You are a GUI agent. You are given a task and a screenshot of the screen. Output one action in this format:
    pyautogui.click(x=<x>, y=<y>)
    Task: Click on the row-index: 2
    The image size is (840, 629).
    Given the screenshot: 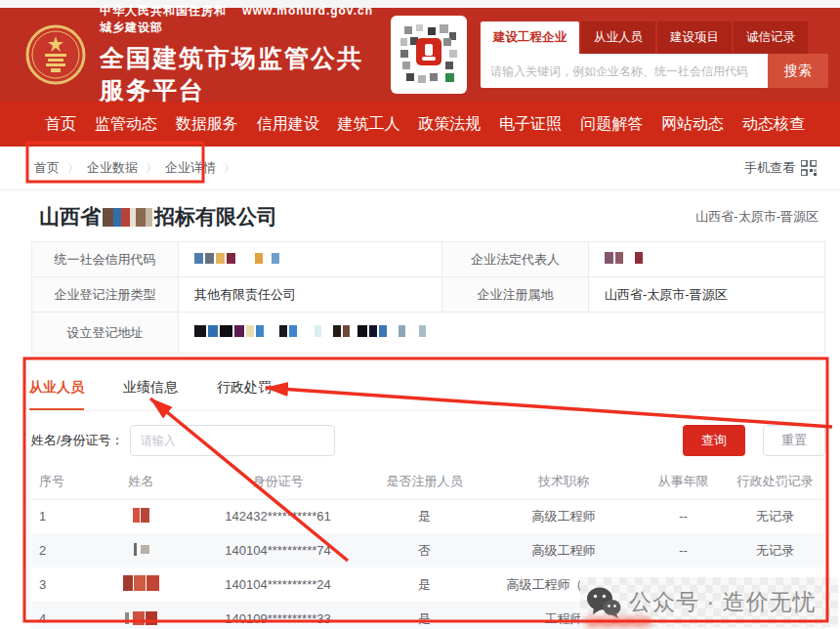 What is the action you would take?
    pyautogui.click(x=61, y=551)
    